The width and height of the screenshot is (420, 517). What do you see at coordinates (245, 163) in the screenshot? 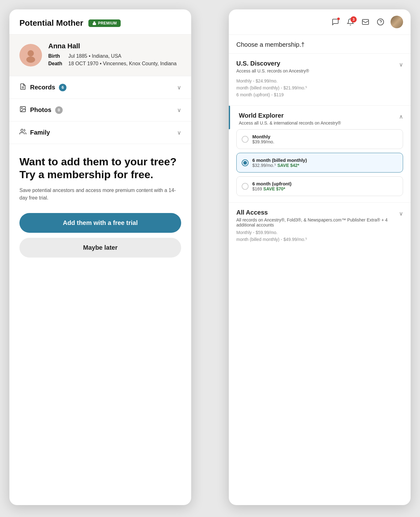
I see `we-radio-inner-6month-billed` at bounding box center [245, 163].